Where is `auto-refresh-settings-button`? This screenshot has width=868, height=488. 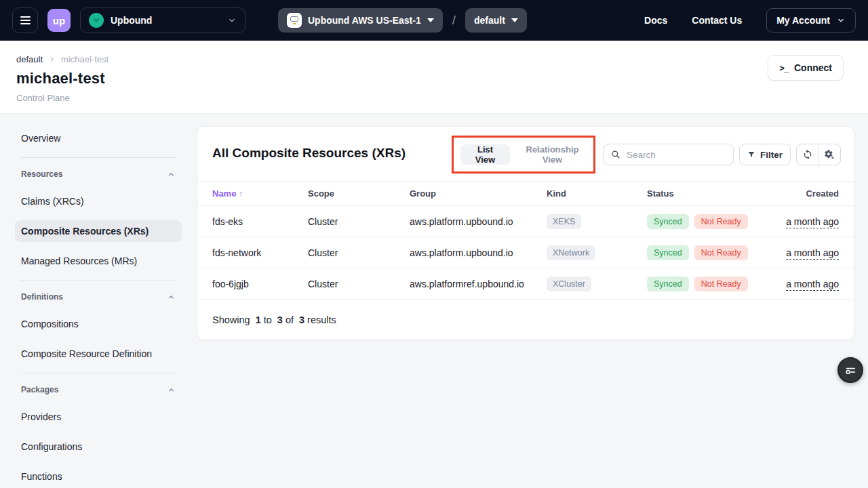
auto-refresh-settings-button is located at coordinates (830, 155).